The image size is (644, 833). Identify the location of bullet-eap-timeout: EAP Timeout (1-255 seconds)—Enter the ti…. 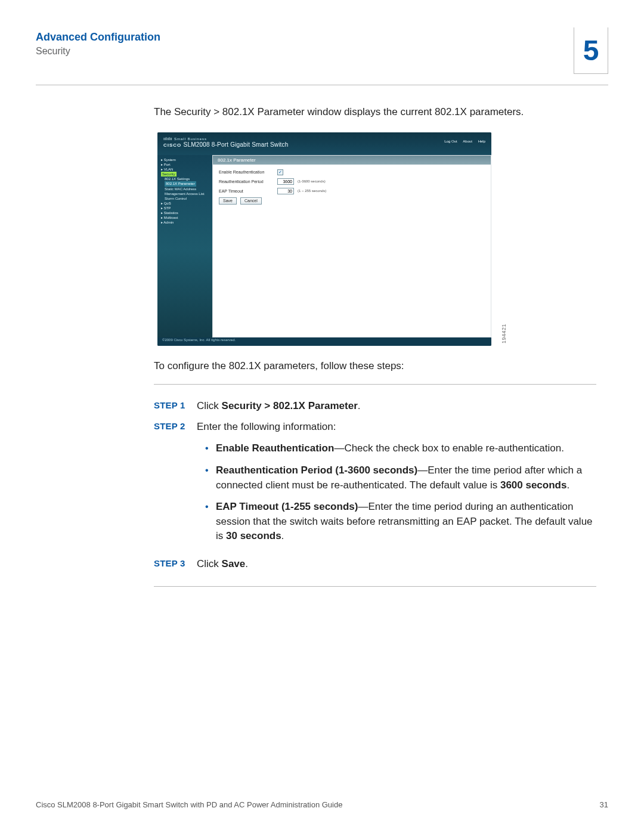
(397, 522).